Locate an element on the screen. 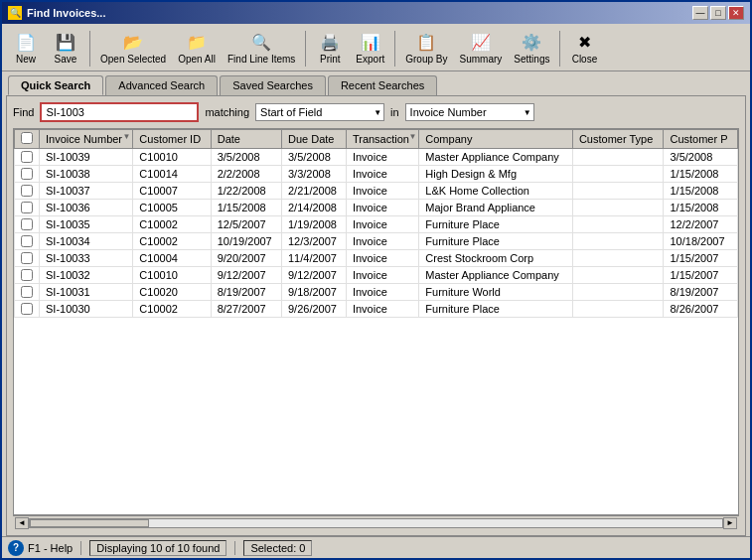 This screenshot has height=560, width=752. cell-transaction-6: Invoice is located at coordinates (381, 258).